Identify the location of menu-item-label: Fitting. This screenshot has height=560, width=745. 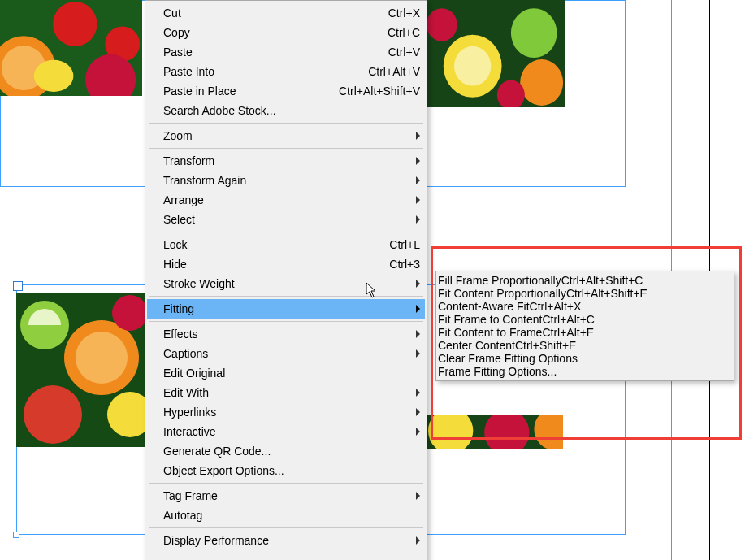
(292, 309).